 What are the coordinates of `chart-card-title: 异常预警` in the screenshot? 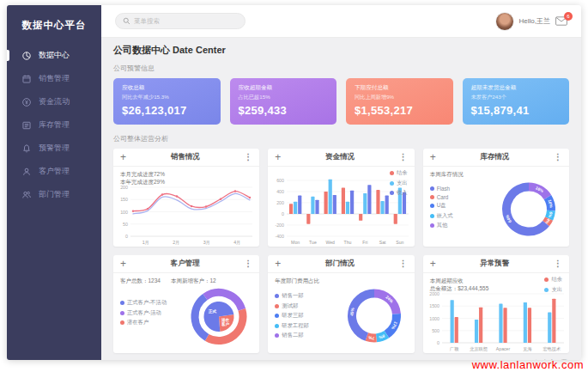 It's located at (494, 264).